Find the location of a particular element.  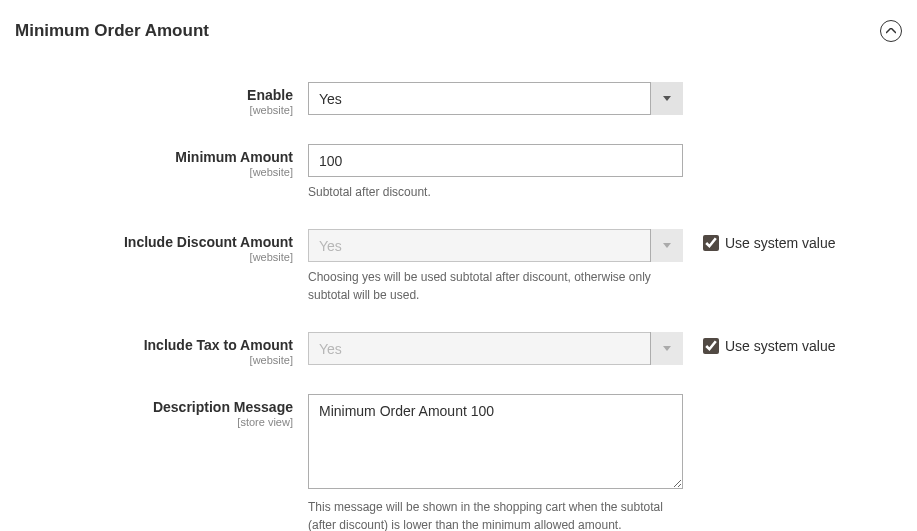

collapse-toggle is located at coordinates (891, 31).